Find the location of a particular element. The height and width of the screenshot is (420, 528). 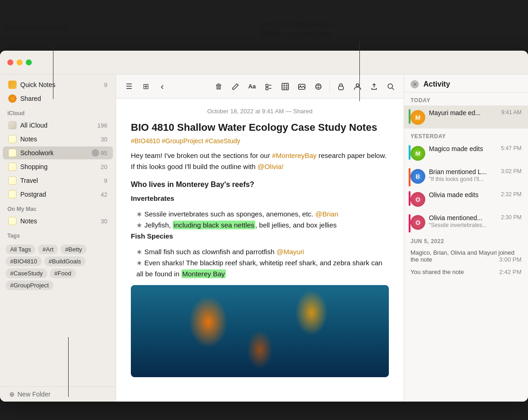

sidebar-item-quick-notes: Quick Notes 9 is located at coordinates (58, 85).